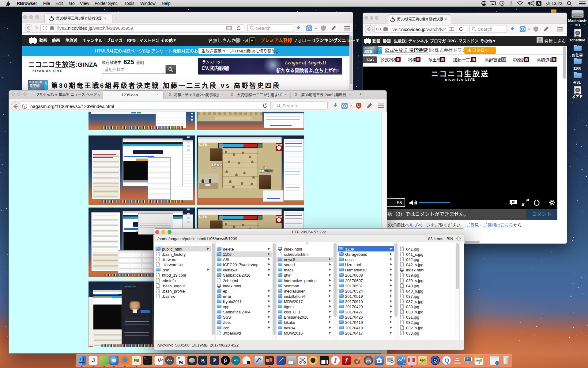  What do you see at coordinates (405, 363) in the screenshot?
I see `svg-text: intel` at bounding box center [405, 363].